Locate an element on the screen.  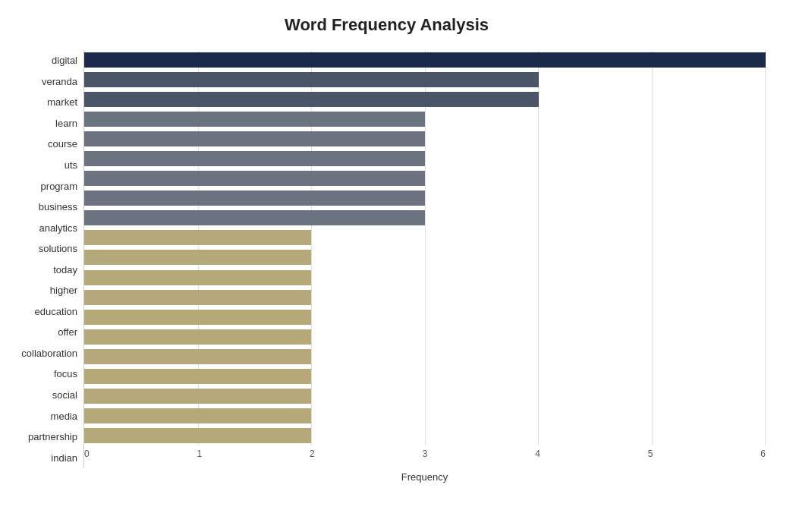
y-label: higher is located at coordinates (42, 291).